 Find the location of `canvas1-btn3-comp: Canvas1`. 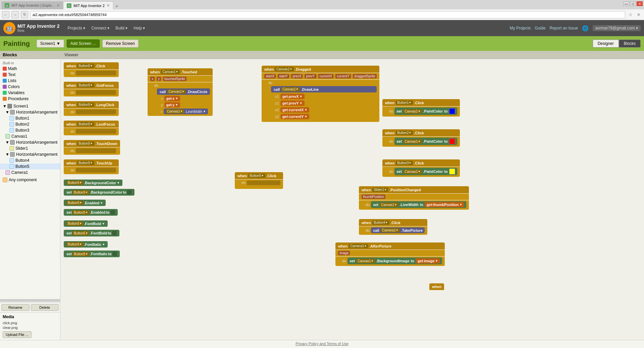

canvas1-btn3-comp: Canvas1 is located at coordinates (413, 171).